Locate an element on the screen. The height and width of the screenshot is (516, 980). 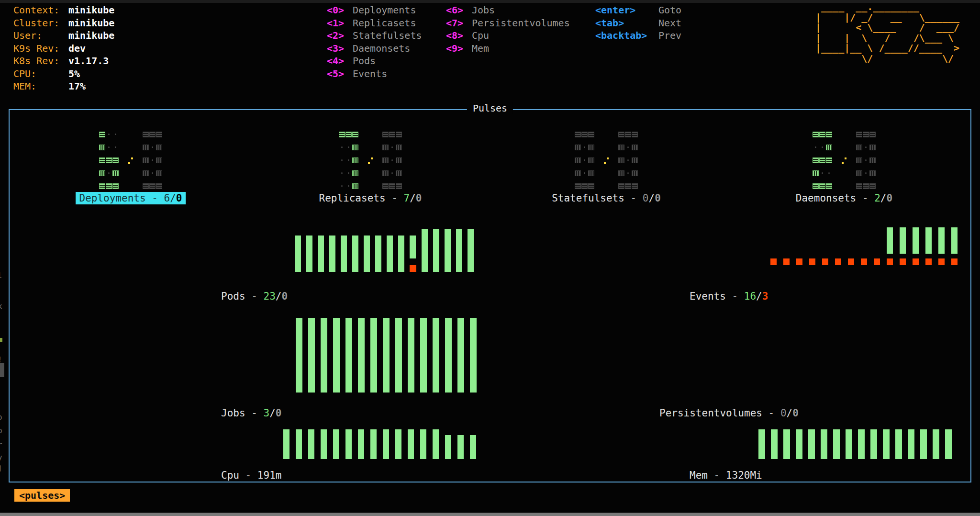
pulse-ok-count: 16 is located at coordinates (750, 296).